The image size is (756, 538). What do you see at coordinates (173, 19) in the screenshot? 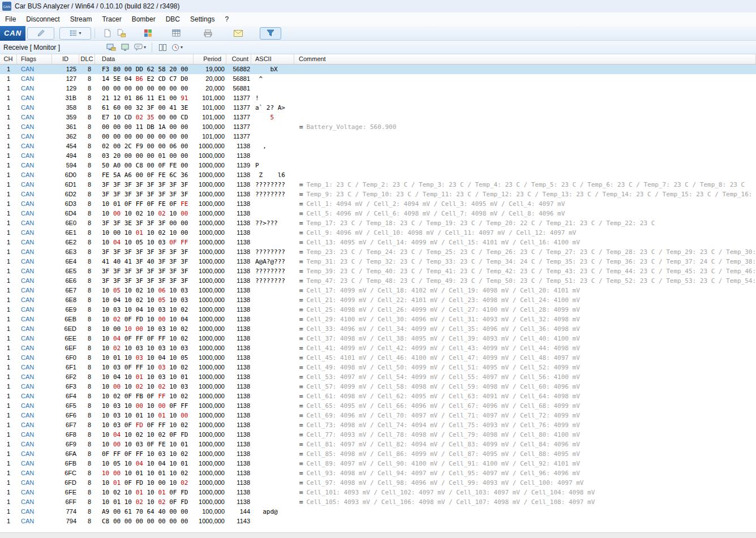
I see `menu-dbc: DBC` at bounding box center [173, 19].